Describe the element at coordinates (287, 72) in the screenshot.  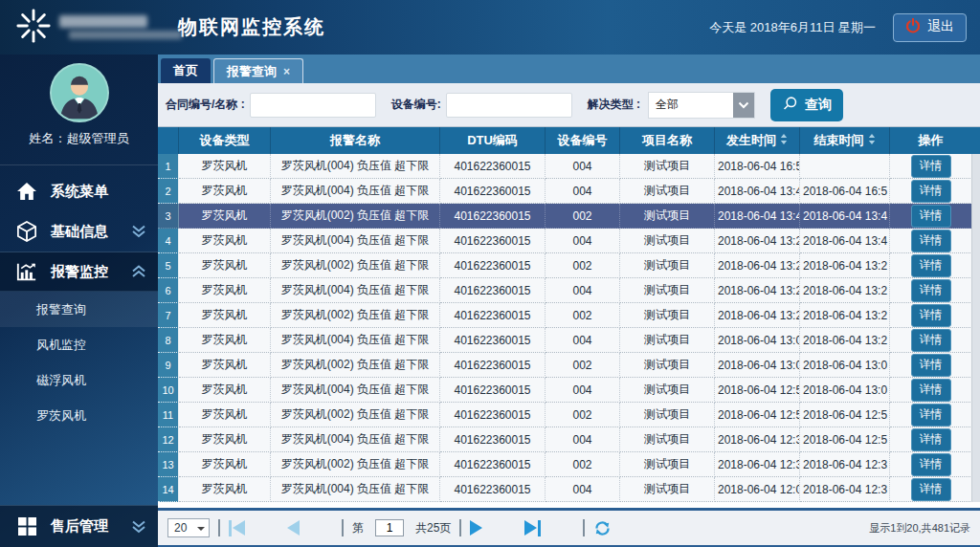
I see `close-tab-icon: ×` at that location.